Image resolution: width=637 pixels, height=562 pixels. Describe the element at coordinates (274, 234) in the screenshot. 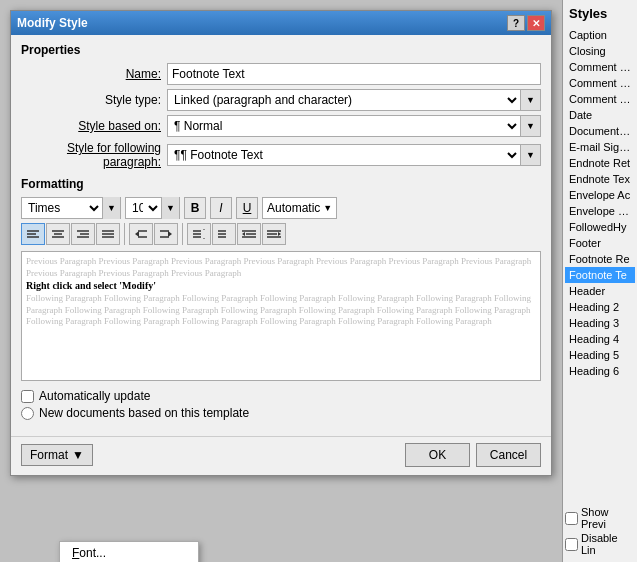

I see `increase-indent-btn2` at that location.